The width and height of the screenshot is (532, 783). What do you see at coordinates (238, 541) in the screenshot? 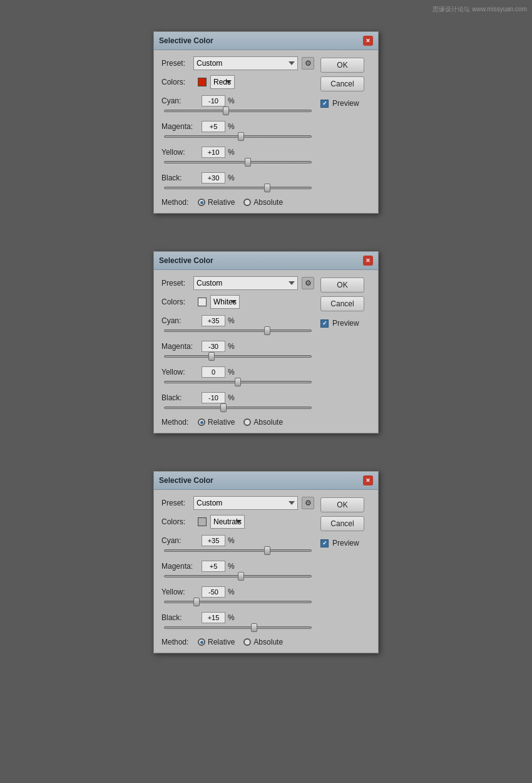
I see `slider-top: Cyan:%` at bounding box center [238, 541].